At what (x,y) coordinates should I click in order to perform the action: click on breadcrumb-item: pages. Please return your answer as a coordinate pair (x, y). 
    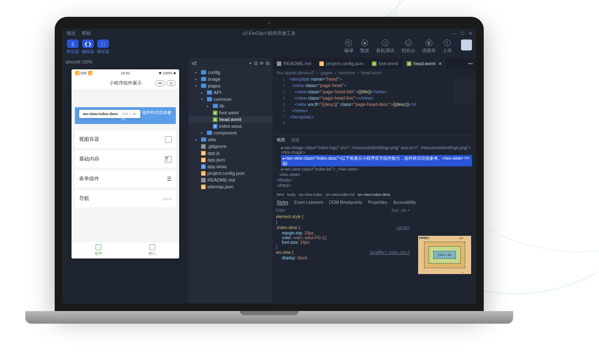
    Looking at the image, I should click on (326, 73).